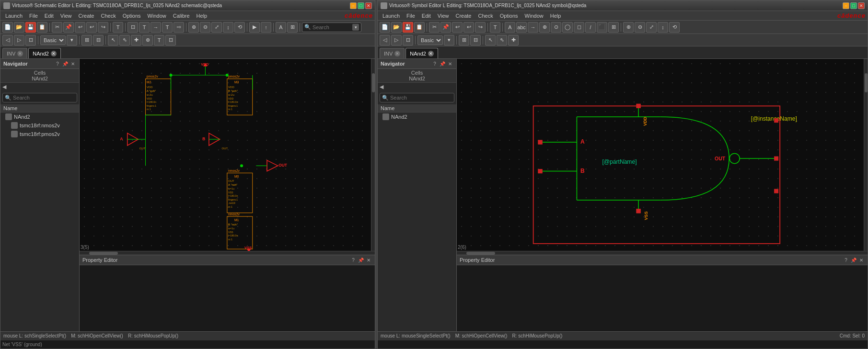  I want to click on menu-edit: Edit, so click(49, 16).